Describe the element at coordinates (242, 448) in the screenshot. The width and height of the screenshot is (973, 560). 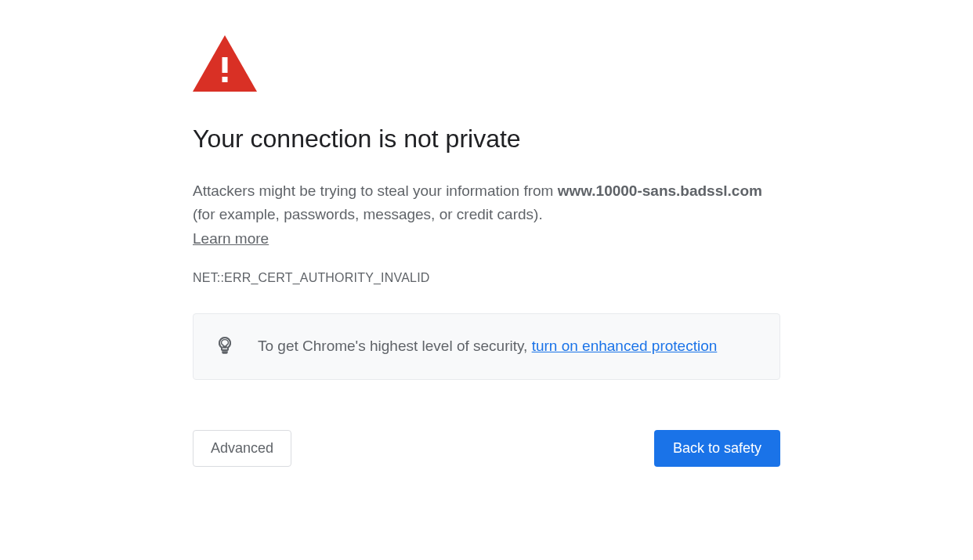
I see `advanced-button: Advanced` at that location.